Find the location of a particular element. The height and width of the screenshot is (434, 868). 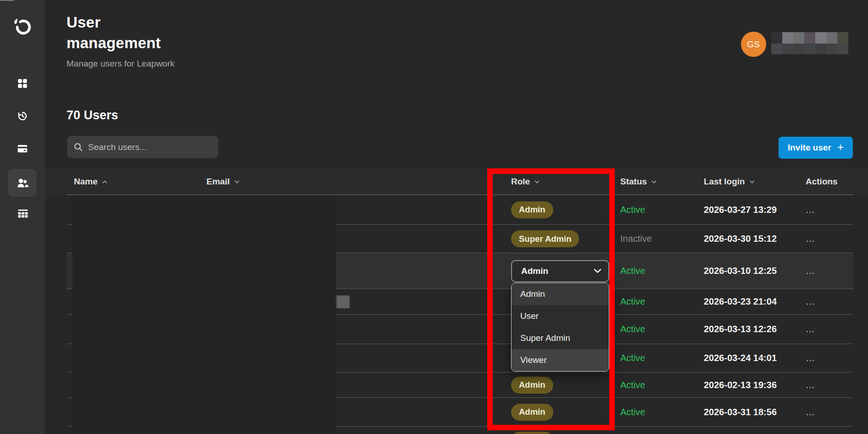

cell-last-login: 2026-03-31 18:56 is located at coordinates (755, 412).